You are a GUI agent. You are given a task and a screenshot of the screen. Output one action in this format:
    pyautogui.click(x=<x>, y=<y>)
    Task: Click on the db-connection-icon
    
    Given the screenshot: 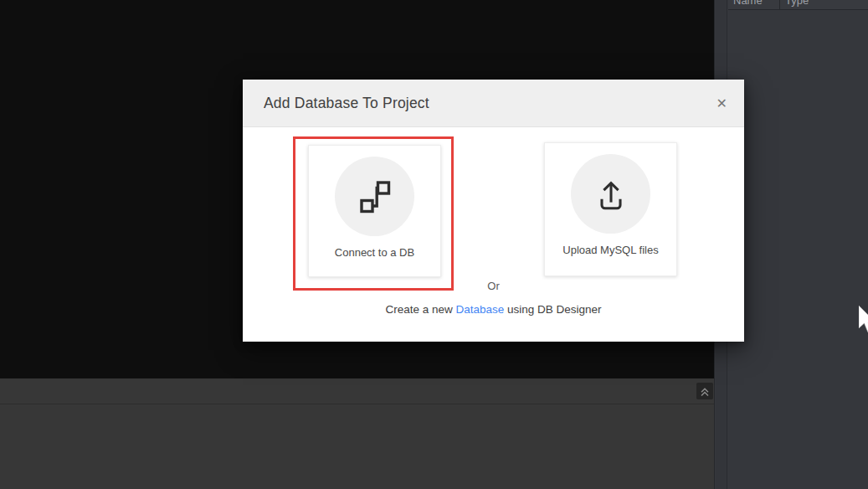 What is the action you would take?
    pyautogui.click(x=375, y=197)
    